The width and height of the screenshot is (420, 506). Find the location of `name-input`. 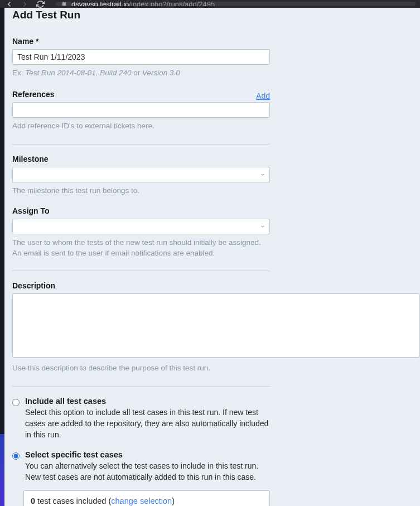

name-input is located at coordinates (141, 57).